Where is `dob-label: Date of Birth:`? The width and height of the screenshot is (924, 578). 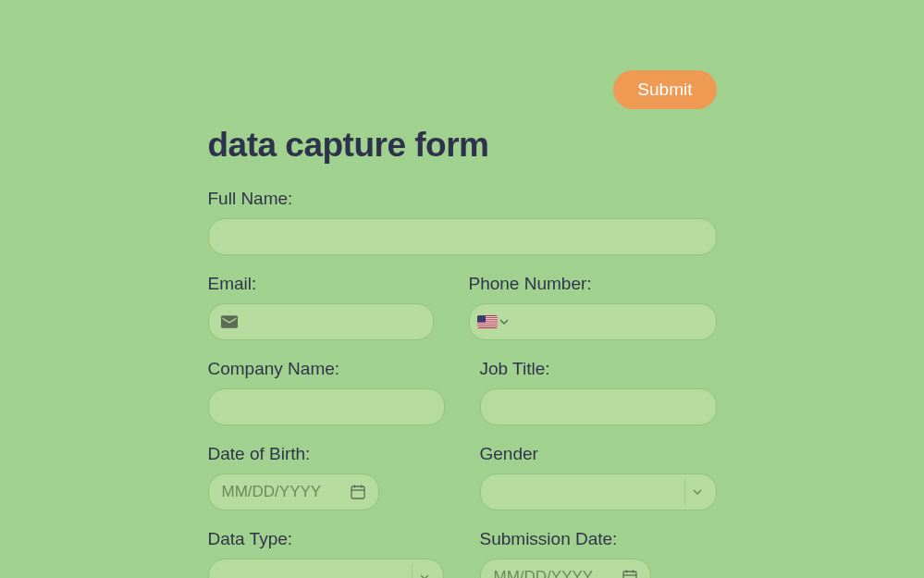 dob-label: Date of Birth: is located at coordinates (326, 454).